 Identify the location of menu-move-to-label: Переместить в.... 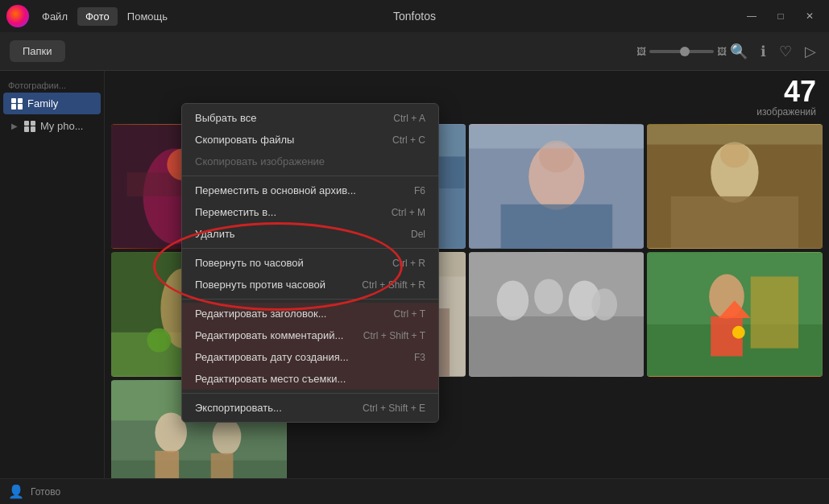
(285, 213).